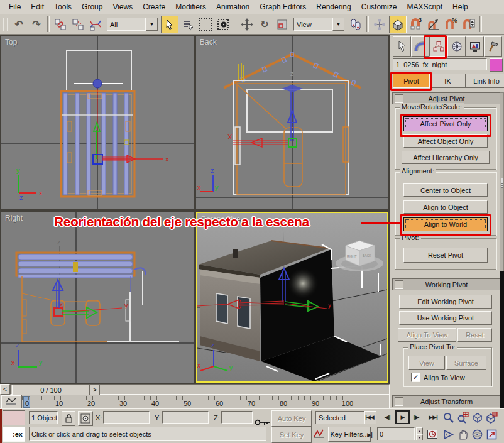 The width and height of the screenshot is (504, 443). Describe the element at coordinates (97, 123) in the screenshot. I see `top-viewport-canvas: x y x z` at that location.